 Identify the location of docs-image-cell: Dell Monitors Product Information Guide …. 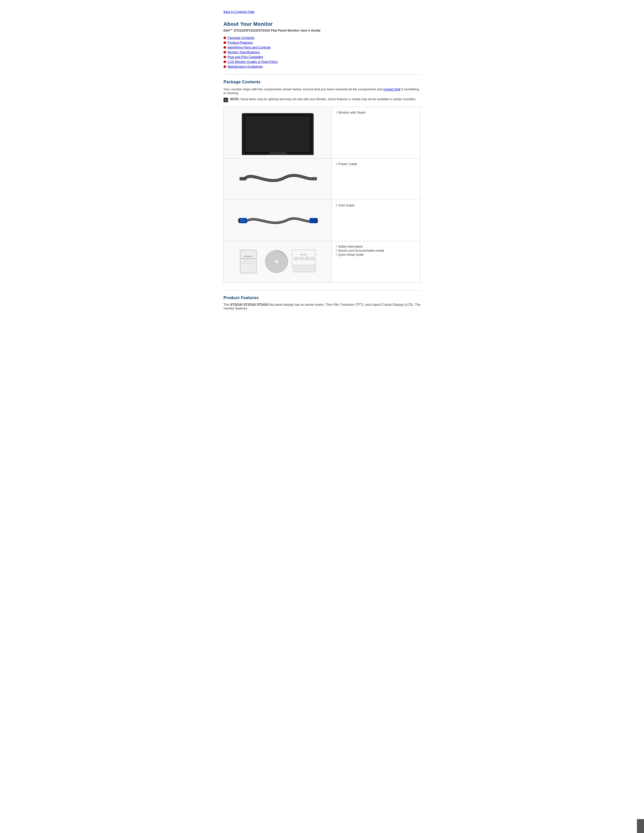
(278, 262).